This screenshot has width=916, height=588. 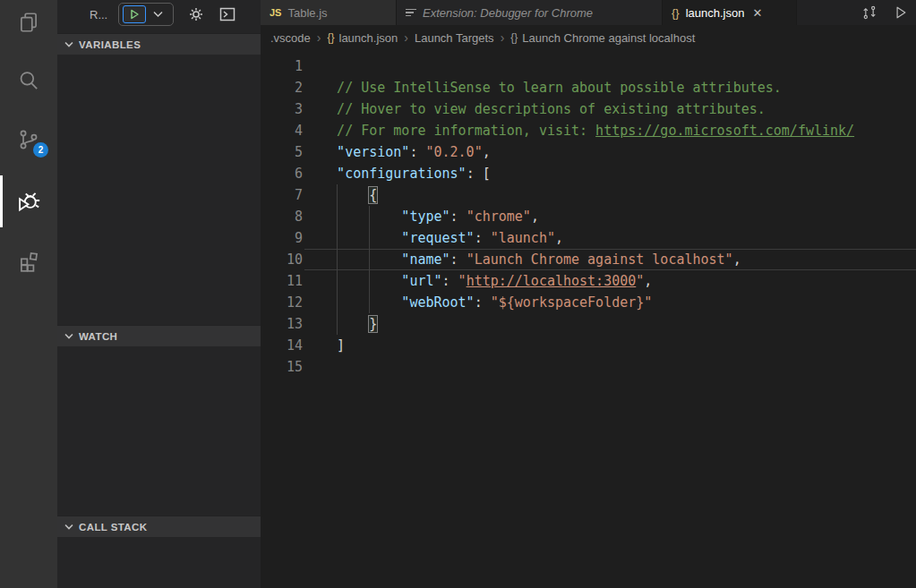 I want to click on line-number: 11, so click(x=281, y=281).